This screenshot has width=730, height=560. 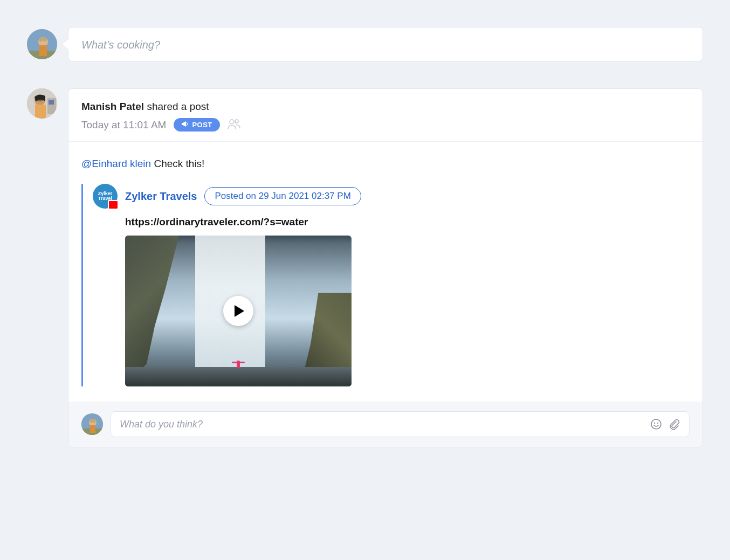 I want to click on compose-input: What's cooking?, so click(x=385, y=44).